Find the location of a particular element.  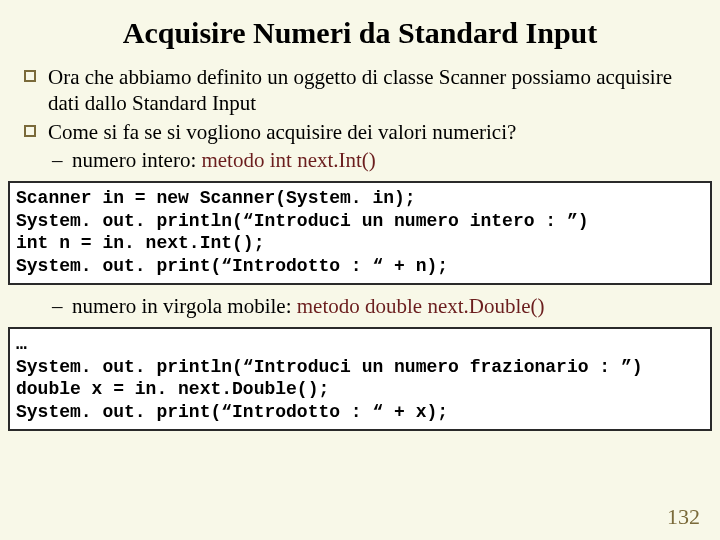

page-title: Acquisire Numeri da Standard Input is located at coordinates (360, 33).